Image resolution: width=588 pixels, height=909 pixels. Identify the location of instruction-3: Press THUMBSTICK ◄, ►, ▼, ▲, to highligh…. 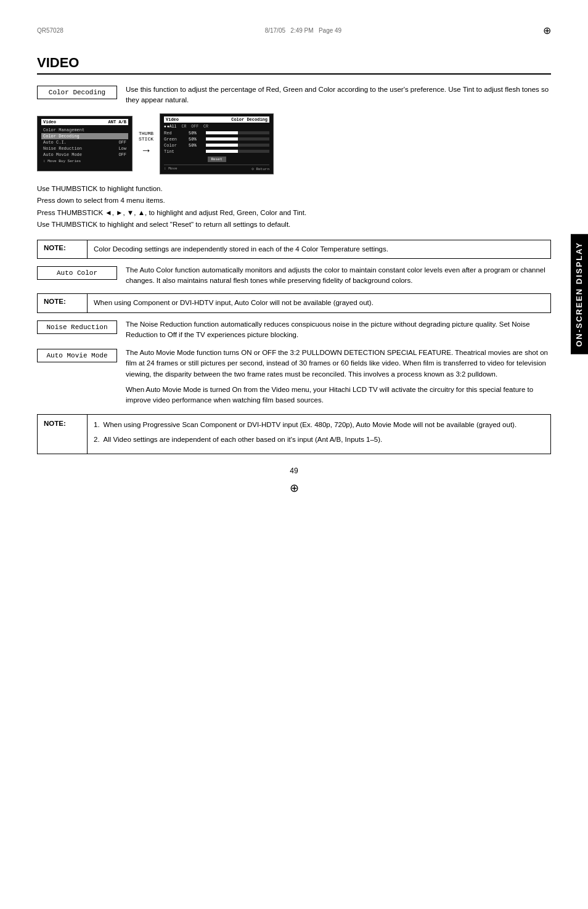
(294, 213).